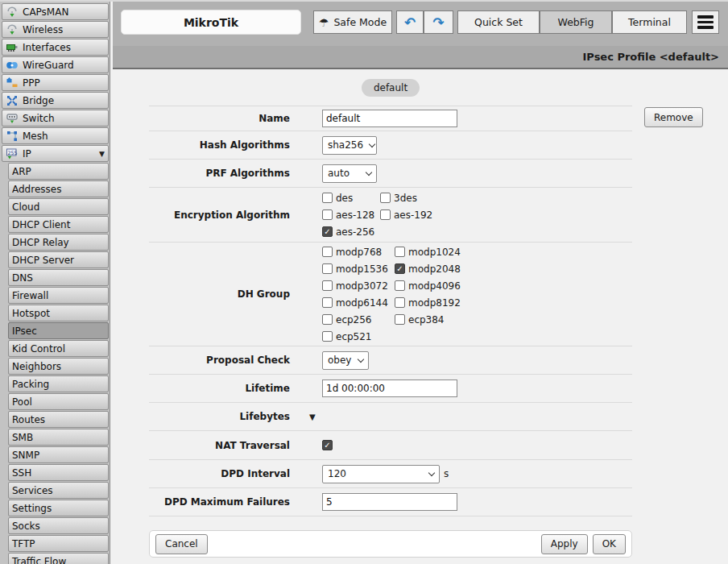 The image size is (728, 564). What do you see at coordinates (345, 361) in the screenshot?
I see `proposal-check-select: obey` at bounding box center [345, 361].